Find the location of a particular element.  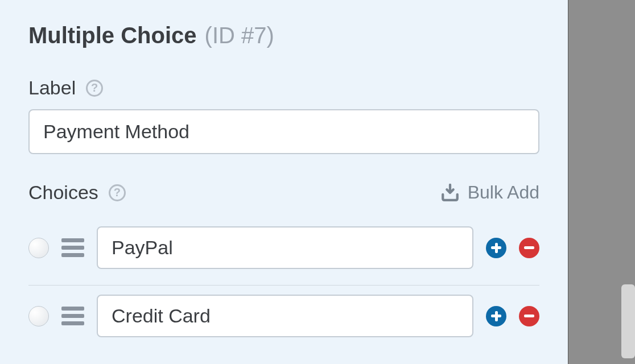

choice-row is located at coordinates (284, 320).